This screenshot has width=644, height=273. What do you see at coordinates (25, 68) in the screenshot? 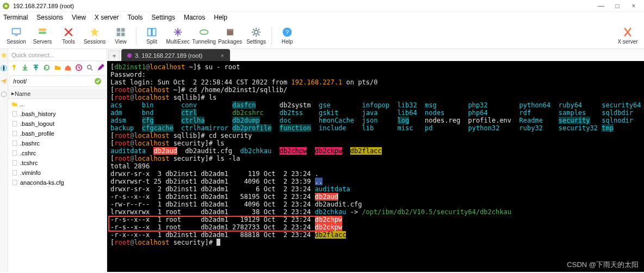
I see `download-icon` at bounding box center [25, 68].